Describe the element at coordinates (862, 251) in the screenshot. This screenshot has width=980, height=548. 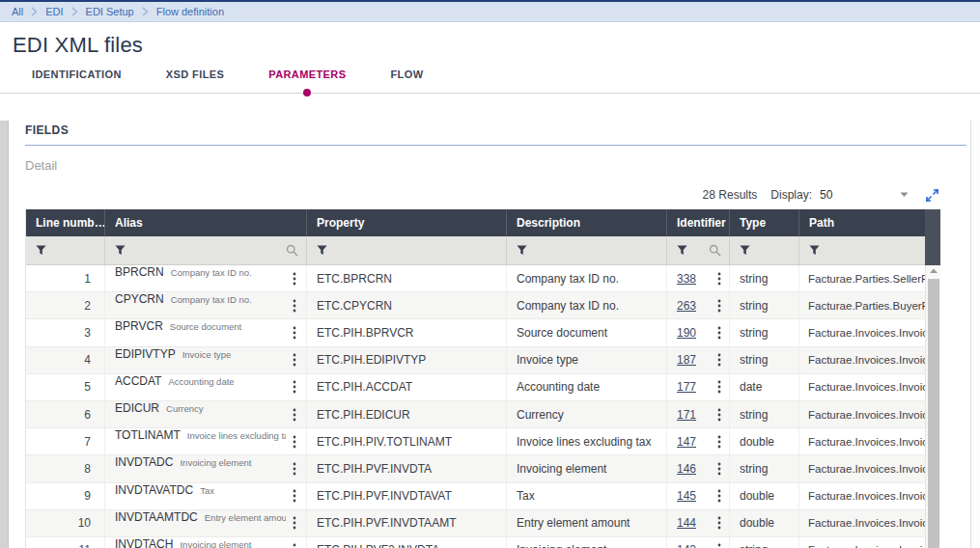
I see `filter-path` at that location.